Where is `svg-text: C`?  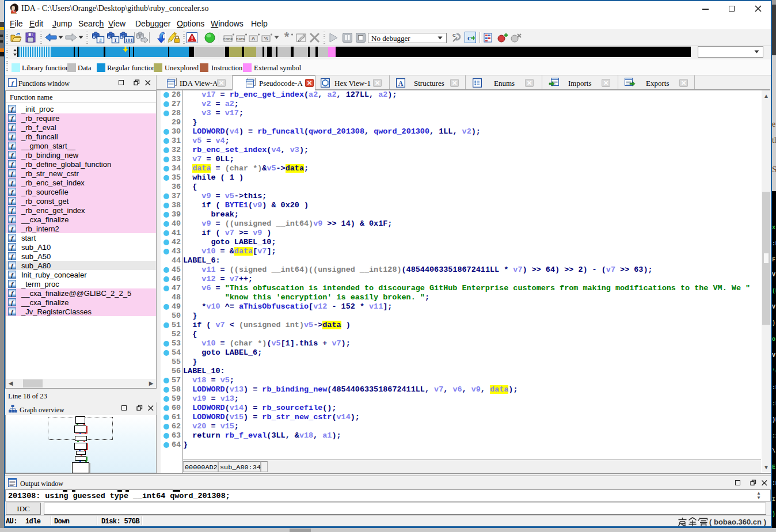
svg-text: C is located at coordinates (454, 36).